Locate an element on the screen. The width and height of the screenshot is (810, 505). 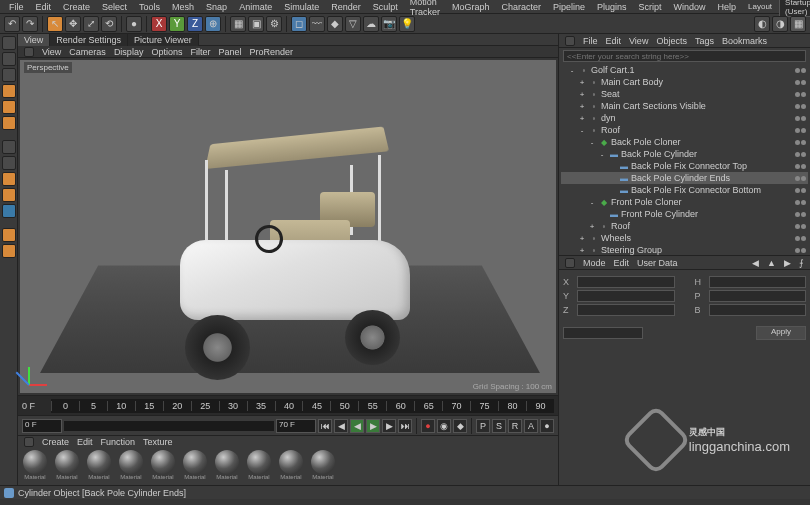
key-scale: S is located at coordinates (499, 426).